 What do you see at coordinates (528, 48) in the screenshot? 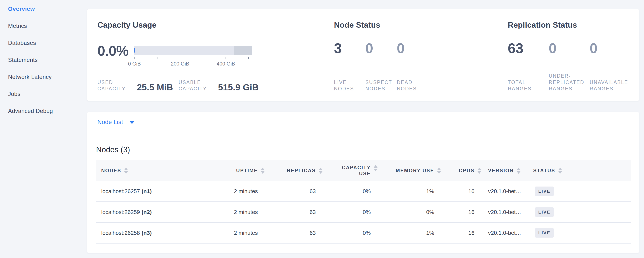
I see `total-ranges-value: 63` at bounding box center [528, 48].